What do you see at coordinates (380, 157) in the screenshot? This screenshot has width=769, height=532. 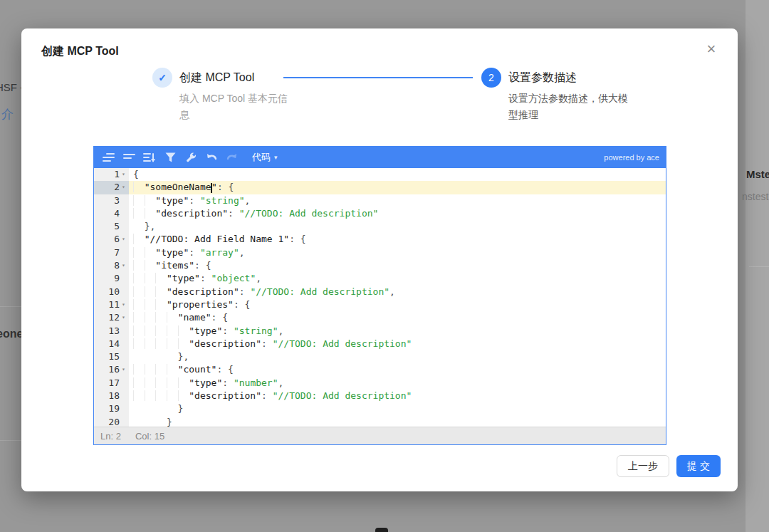 I see `editor-toolbar: 代码 ▾ powered by ace` at bounding box center [380, 157].